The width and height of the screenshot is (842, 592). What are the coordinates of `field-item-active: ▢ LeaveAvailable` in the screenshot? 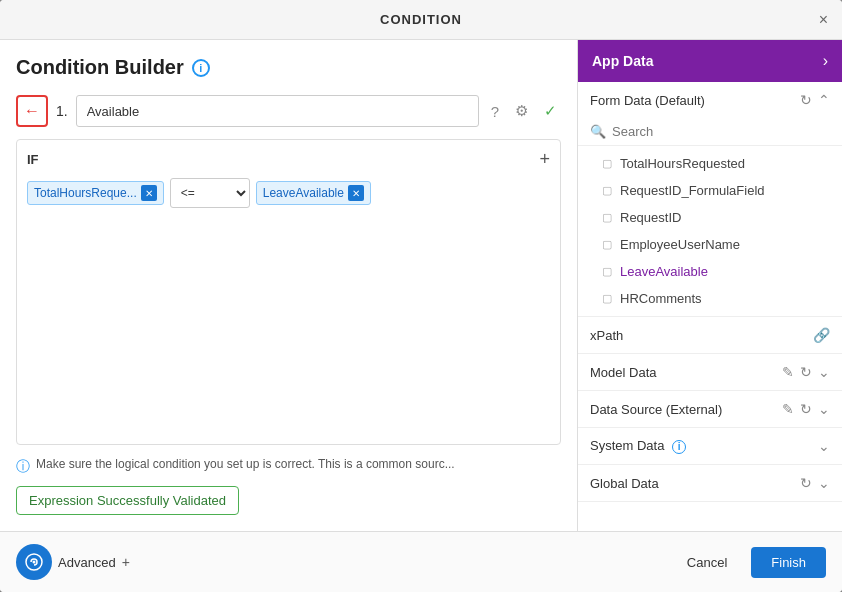 It's located at (710, 272).